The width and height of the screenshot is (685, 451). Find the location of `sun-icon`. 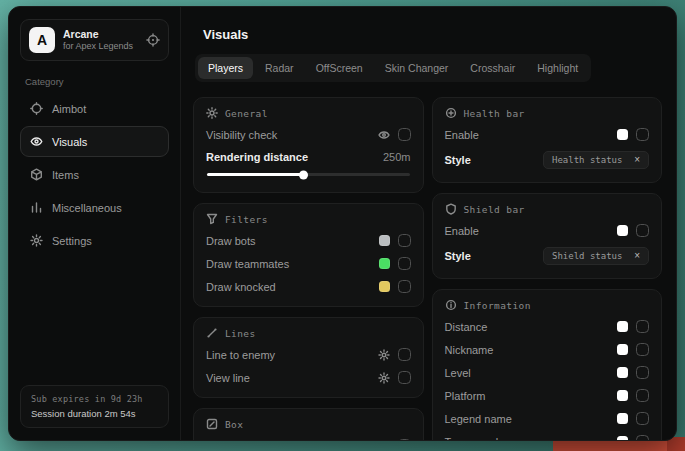

sun-icon is located at coordinates (212, 113).